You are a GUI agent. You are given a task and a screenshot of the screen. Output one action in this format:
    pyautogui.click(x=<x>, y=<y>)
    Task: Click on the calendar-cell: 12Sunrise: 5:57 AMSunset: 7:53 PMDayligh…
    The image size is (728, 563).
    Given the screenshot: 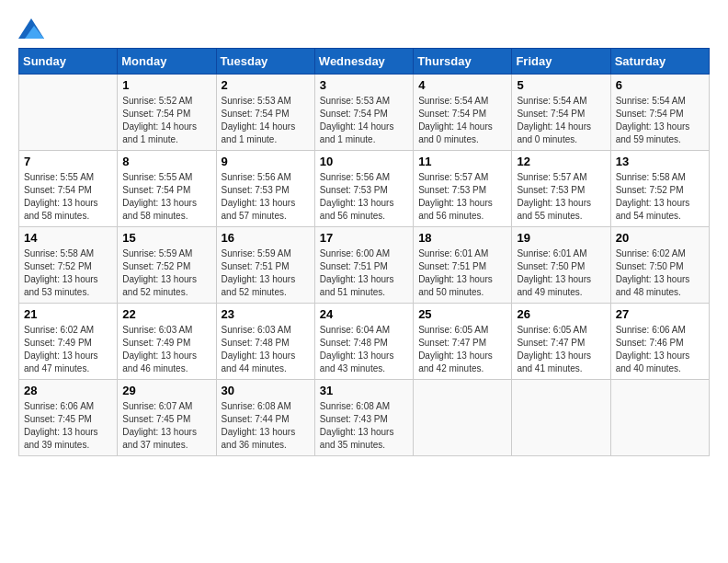 What is the action you would take?
    pyautogui.click(x=561, y=190)
    